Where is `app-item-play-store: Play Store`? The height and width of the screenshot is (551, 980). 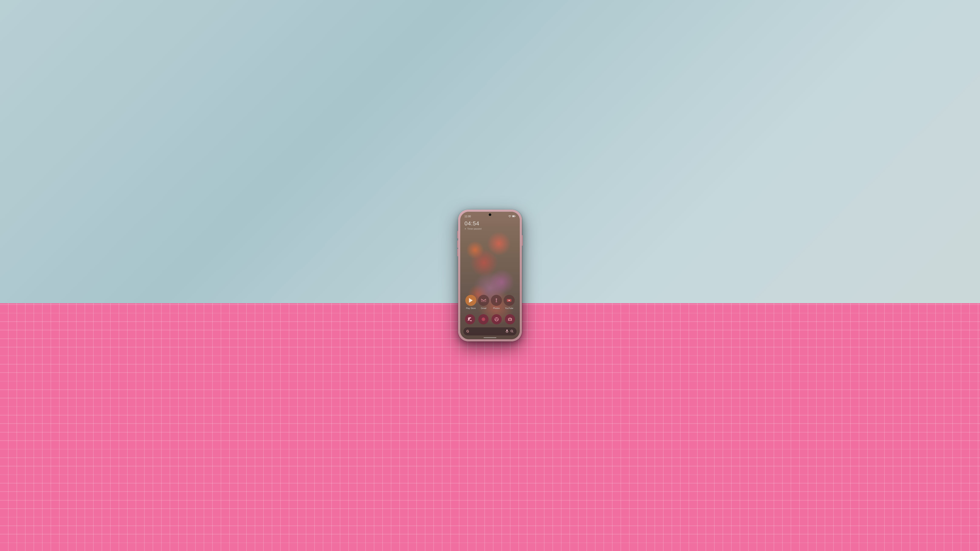
app-item-play-store: Play Store is located at coordinates (471, 302).